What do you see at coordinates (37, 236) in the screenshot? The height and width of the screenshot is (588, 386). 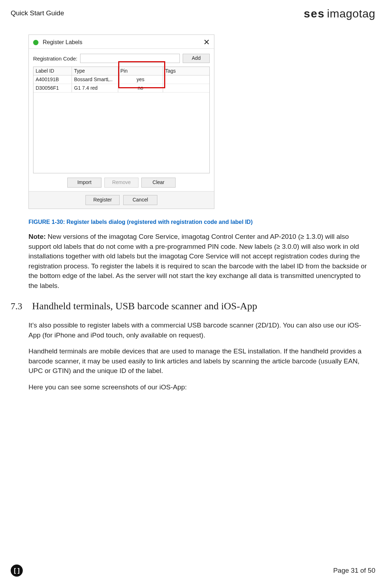 I see `note-label: Note:` at bounding box center [37, 236].